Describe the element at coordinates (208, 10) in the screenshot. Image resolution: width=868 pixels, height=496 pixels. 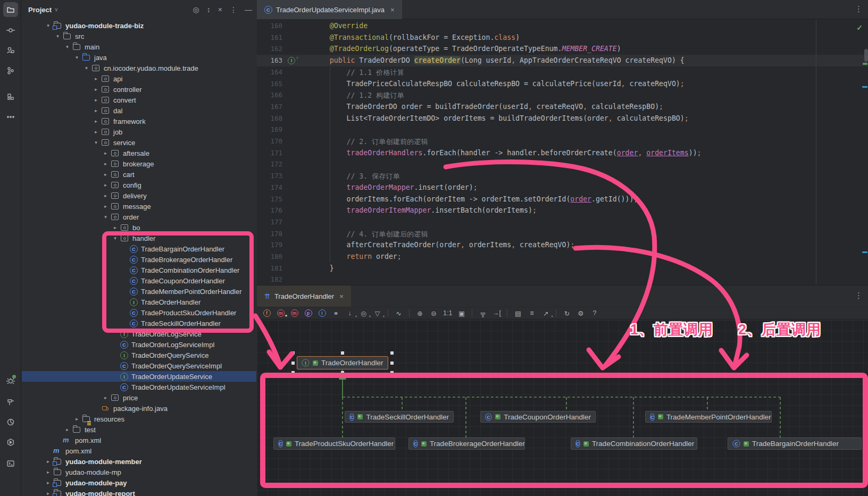
I see `expand-icon: ↕` at that location.